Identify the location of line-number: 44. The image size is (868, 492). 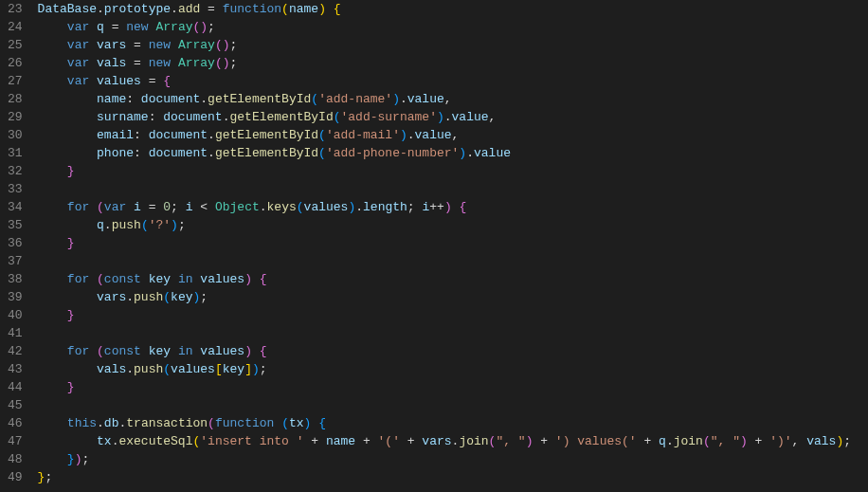
(15, 387).